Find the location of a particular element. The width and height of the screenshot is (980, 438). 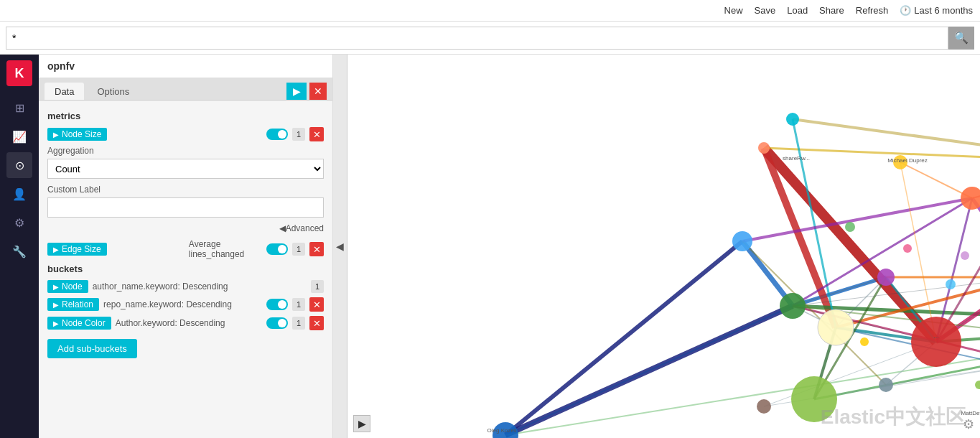

edge-size-remove: ✕ is located at coordinates (317, 249).